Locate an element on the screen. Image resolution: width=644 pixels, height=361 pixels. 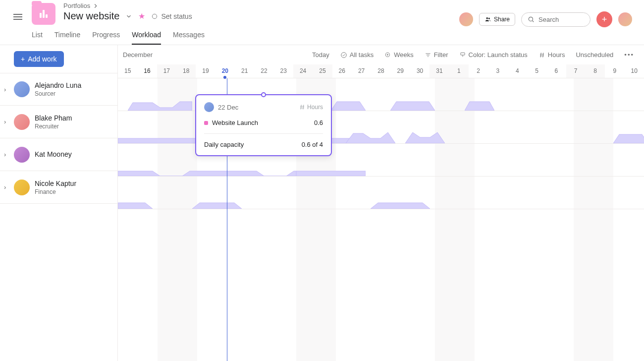
breadcrumb: Portfolios is located at coordinates (258, 6).